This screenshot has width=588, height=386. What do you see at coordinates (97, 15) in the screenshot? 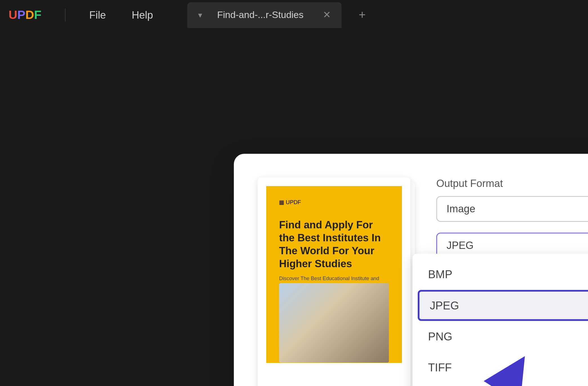
I see `menu-file: File` at bounding box center [97, 15].